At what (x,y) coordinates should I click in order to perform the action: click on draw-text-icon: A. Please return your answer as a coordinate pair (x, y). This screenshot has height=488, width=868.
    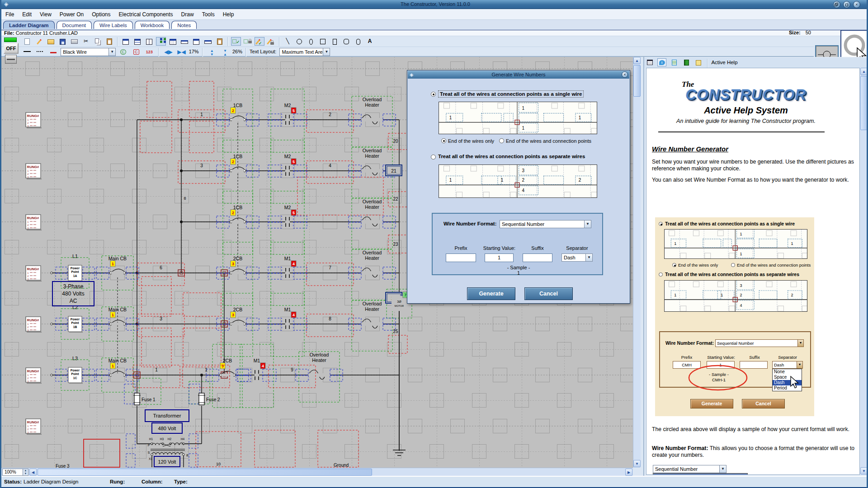
    Looking at the image, I should click on (370, 42).